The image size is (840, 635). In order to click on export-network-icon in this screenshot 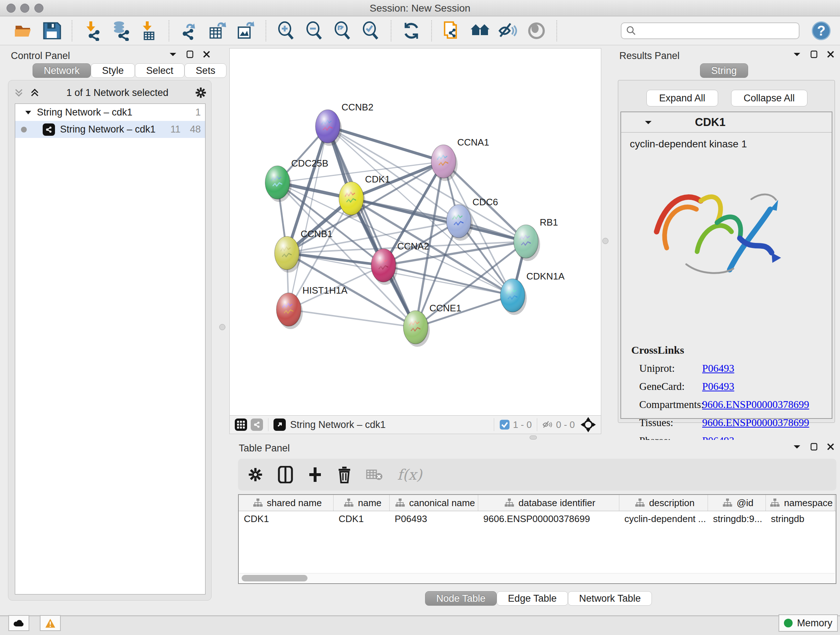, I will do `click(189, 31)`.